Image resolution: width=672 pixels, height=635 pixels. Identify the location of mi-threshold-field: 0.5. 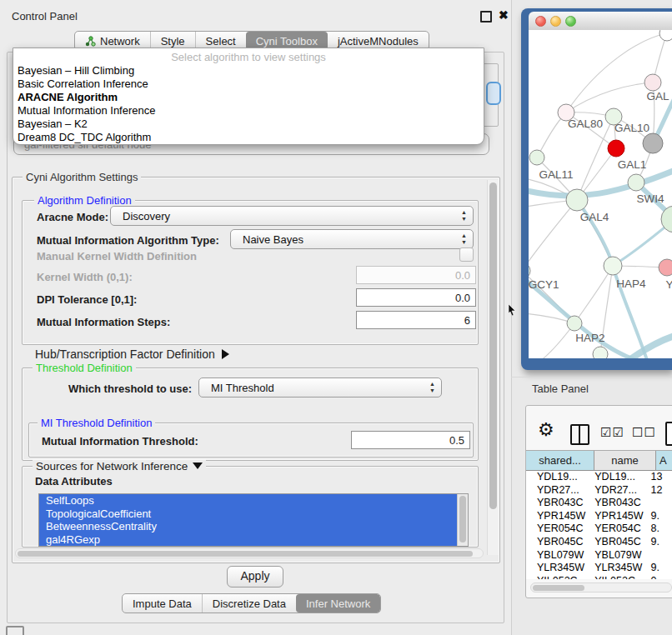
(410, 440).